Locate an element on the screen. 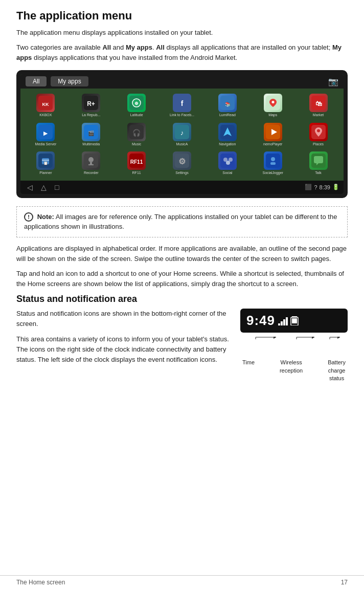 This screenshot has width=364, height=589. app-icon-nemoplayer is located at coordinates (273, 132).